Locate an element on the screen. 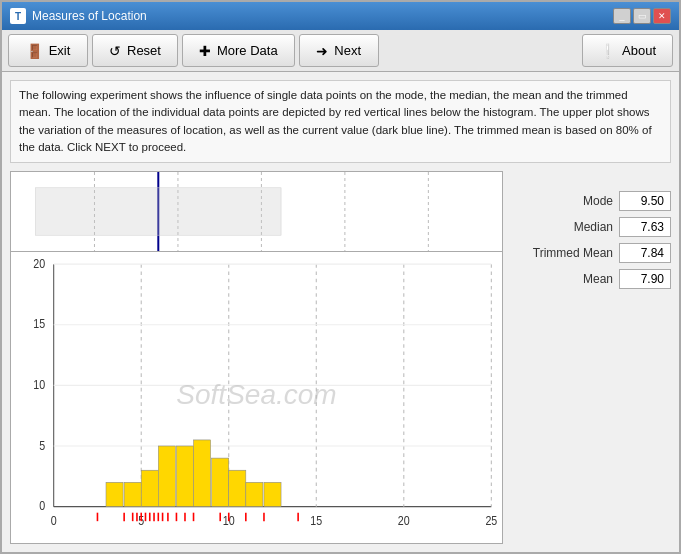  next-label: Next is located at coordinates (348, 50).